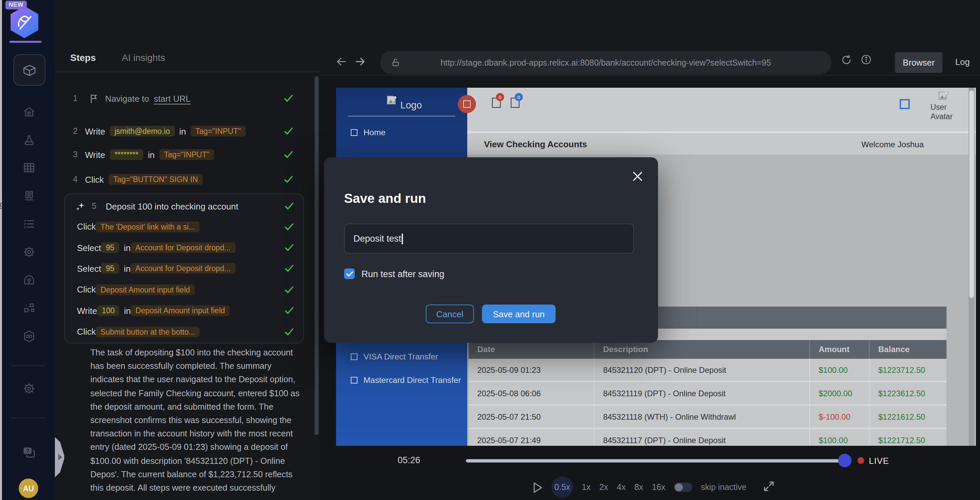 This screenshot has width=980, height=500. I want to click on bank-profile-avatar, so click(467, 104).